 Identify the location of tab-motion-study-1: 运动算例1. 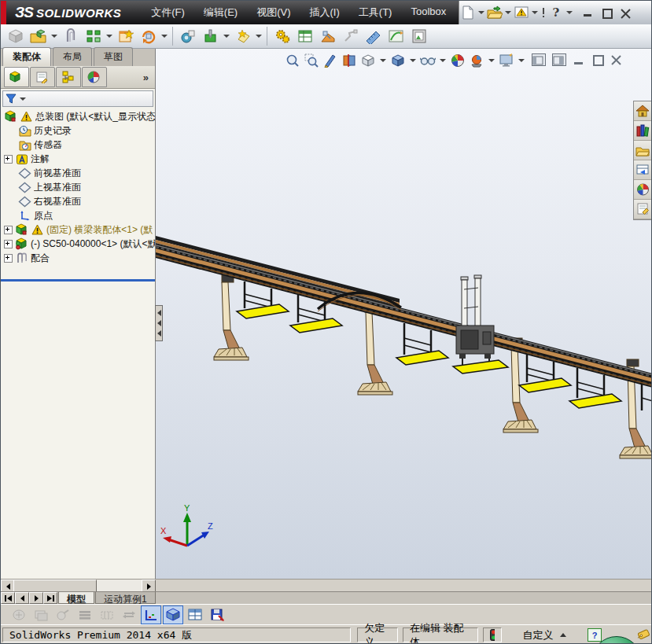
(126, 598).